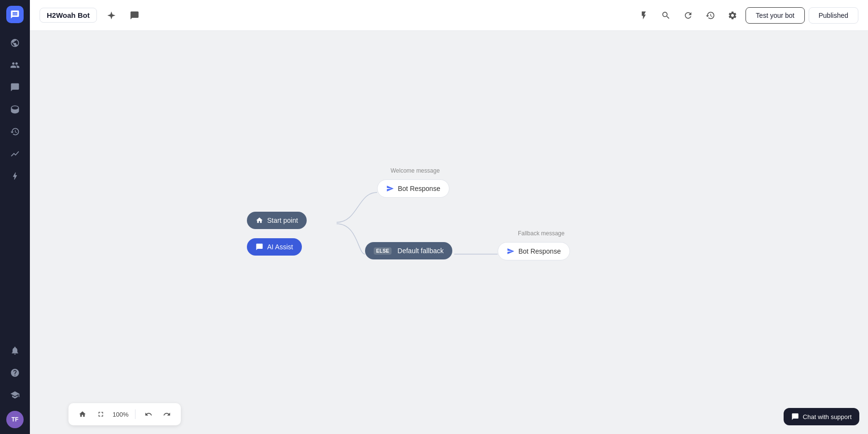 Image resolution: width=868 pixels, height=434 pixels. Describe the element at coordinates (534, 251) in the screenshot. I see `bot-response-node-2: Bot Response` at that location.